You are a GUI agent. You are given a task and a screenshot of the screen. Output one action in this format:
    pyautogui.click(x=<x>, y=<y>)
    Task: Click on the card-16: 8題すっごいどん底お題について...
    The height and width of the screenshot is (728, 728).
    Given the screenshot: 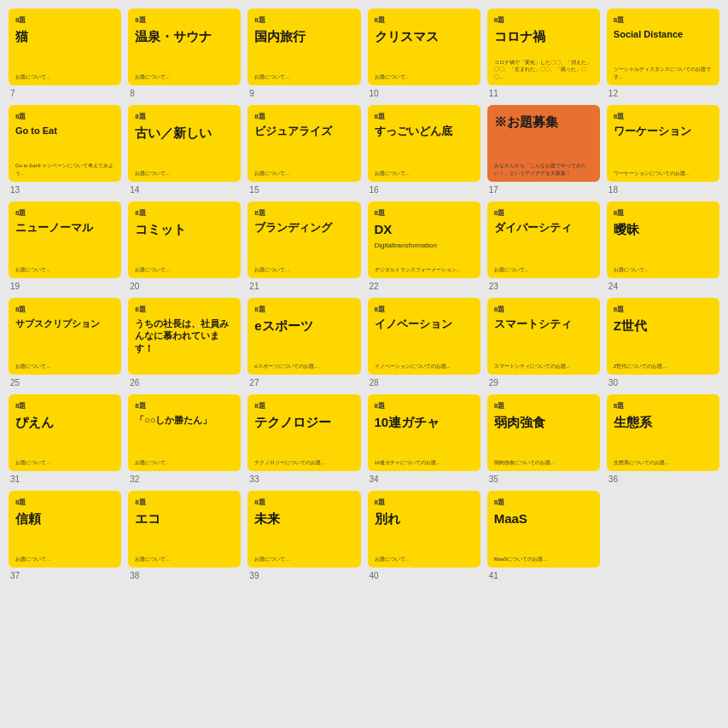 What is the action you would take?
    pyautogui.click(x=424, y=143)
    